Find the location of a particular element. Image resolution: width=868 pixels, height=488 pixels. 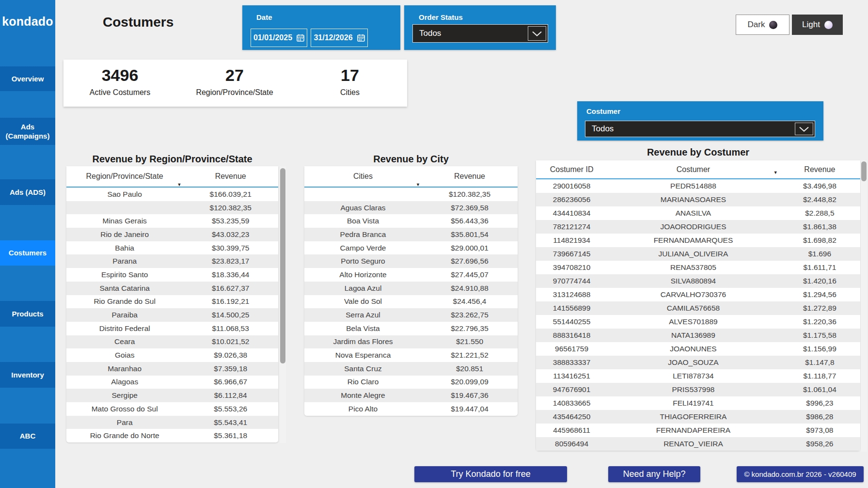

table-row: 286236056MARIANASOARES$2.448,82 is located at coordinates (698, 200).